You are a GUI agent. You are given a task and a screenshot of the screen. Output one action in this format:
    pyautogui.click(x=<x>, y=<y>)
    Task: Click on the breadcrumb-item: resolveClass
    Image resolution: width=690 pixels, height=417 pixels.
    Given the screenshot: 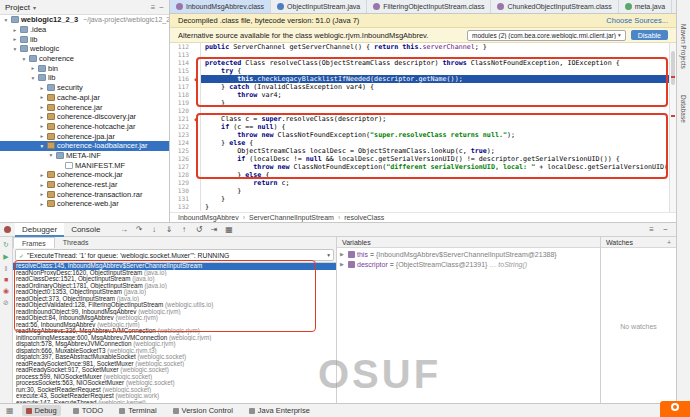 What is the action you would take?
    pyautogui.click(x=364, y=218)
    